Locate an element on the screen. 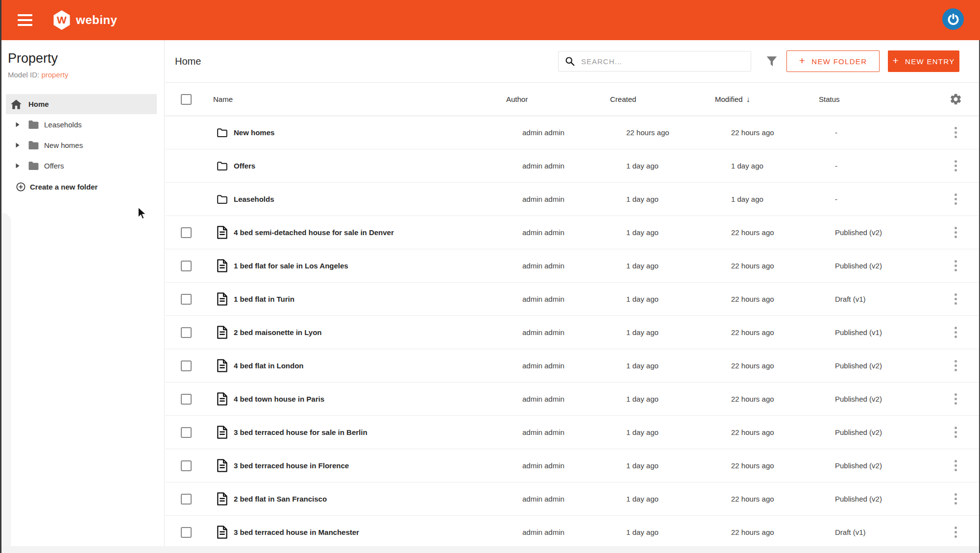 This screenshot has height=553, width=980. column-header-modified: Modified ↓ is located at coordinates (767, 99).